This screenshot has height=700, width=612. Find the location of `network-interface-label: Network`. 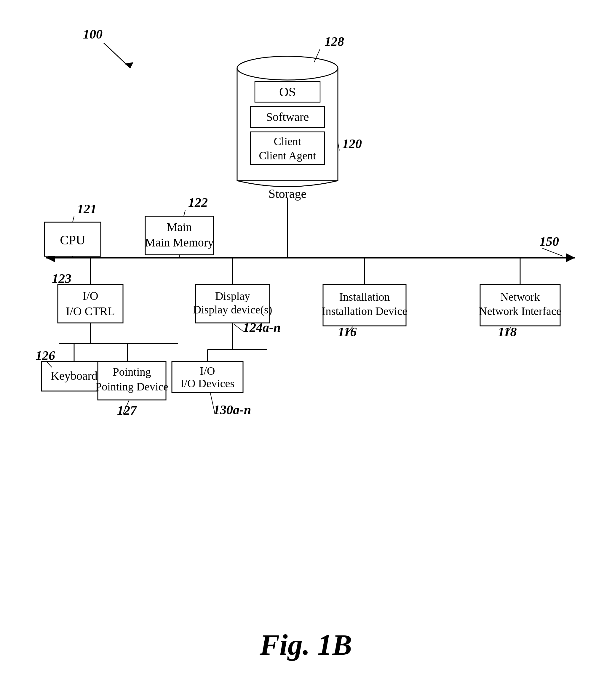

network-interface-label: Network is located at coordinates (520, 297).